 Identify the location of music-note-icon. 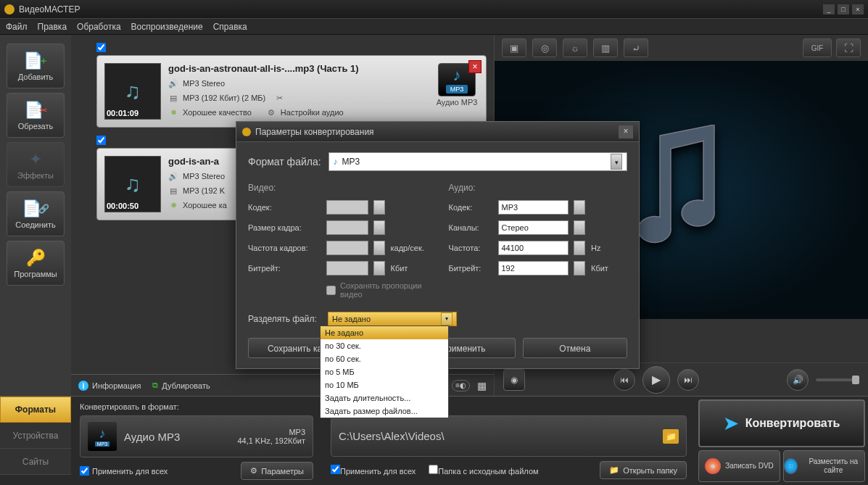
(682, 190).